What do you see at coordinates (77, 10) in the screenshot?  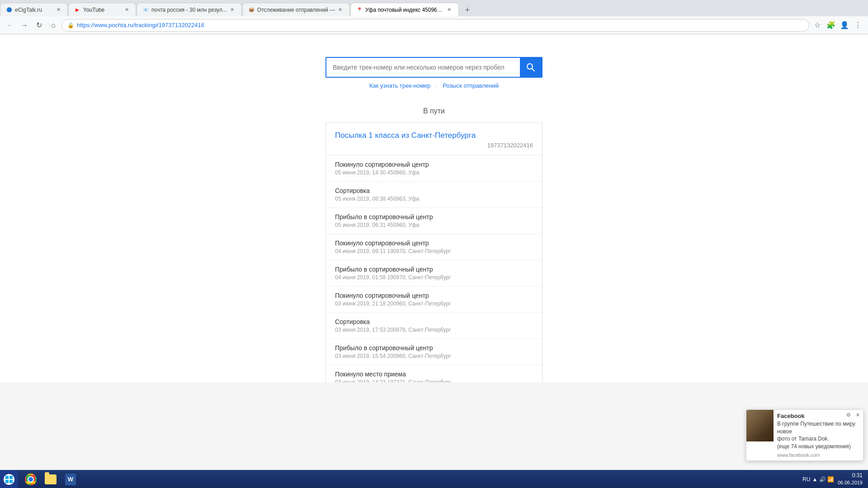 I see `tab-favicon-youtube: ▶` at bounding box center [77, 10].